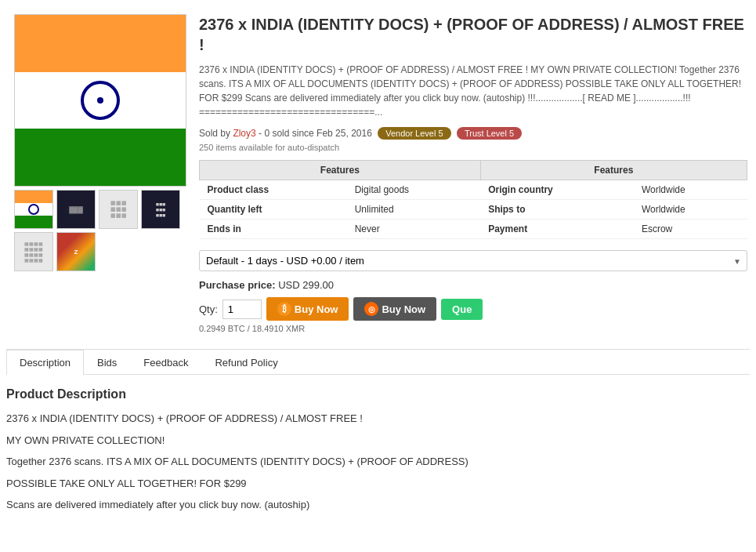 The image size is (756, 552). Describe the element at coordinates (340, 171) in the screenshot. I see `features-header-1: Features` at that location.